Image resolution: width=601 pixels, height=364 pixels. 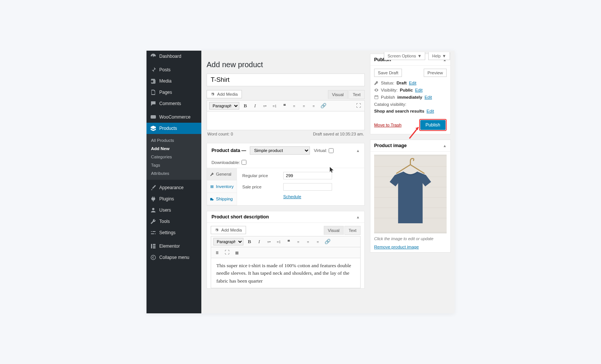 What do you see at coordinates (292, 197) in the screenshot?
I see `schedule-link: Schedule` at bounding box center [292, 197].